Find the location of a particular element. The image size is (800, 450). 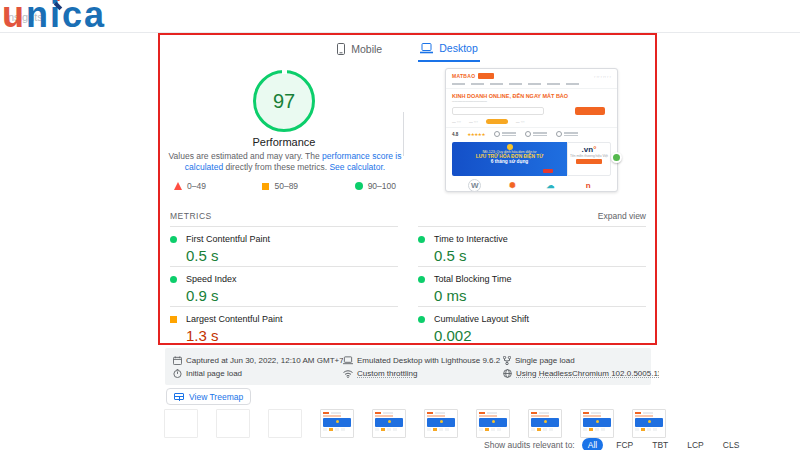

preview-vn-card: .vn° Tên miền thương hiệu Việt is located at coordinates (589, 159).